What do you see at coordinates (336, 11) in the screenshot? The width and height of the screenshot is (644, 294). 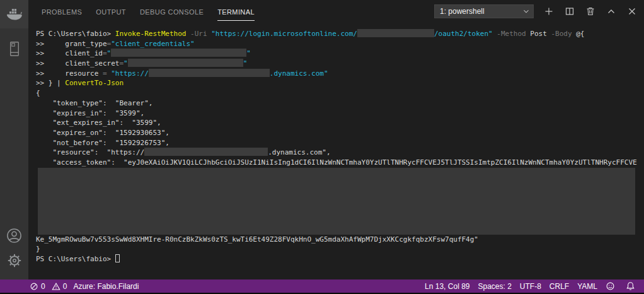 I see `panel-header: PROBLEMSOUTPUTDEBUG CONSOLETERMINAL 1: p…` at bounding box center [336, 11].